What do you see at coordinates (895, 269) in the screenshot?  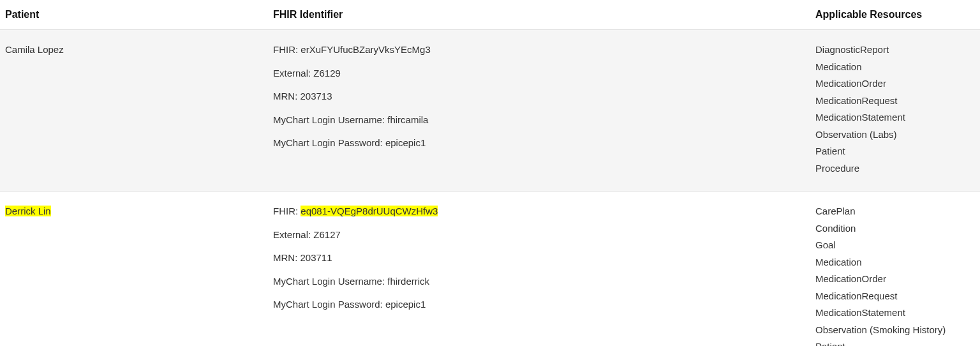 I see `resources-cell: CarePlan Condition Goal Medication Medic…` at bounding box center [895, 269].